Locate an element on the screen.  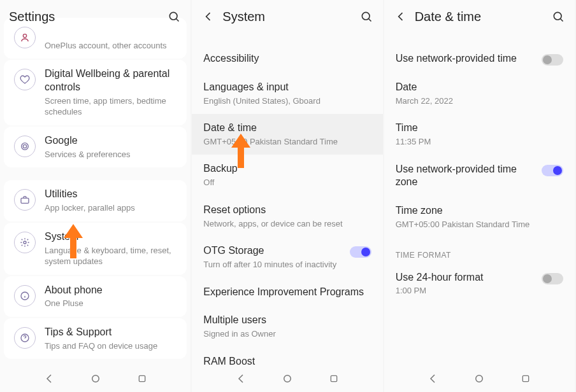
item-title: Digital Wellbeing & parental controls is located at coordinates (112, 81).